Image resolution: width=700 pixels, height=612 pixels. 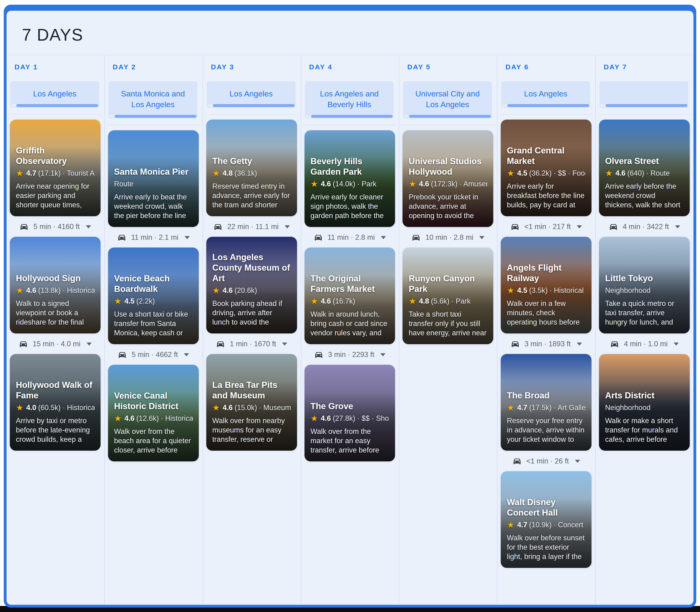 I want to click on place-card: Beverly Hills Garden Park★4.6(14.0k)· Pa…, so click(x=350, y=179).